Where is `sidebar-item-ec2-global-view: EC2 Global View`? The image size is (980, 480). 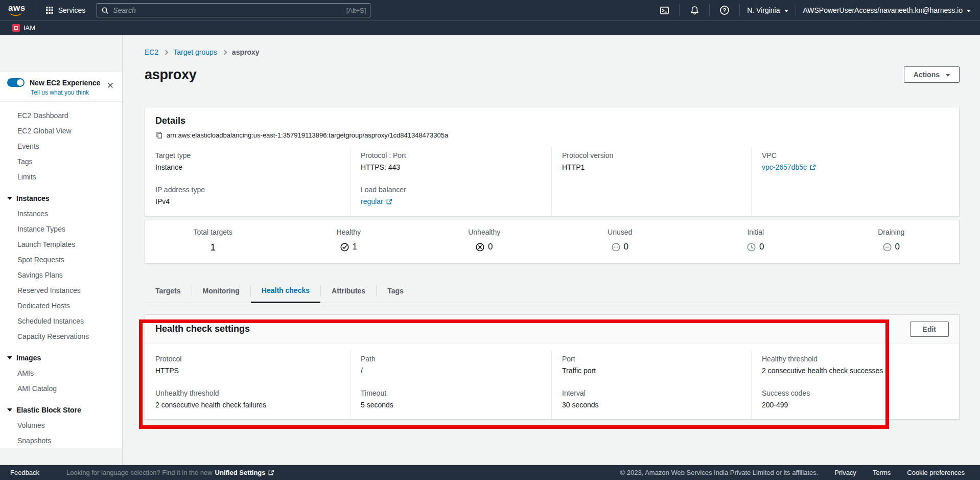
sidebar-item-ec2-global-view: EC2 Global View is located at coordinates (61, 131).